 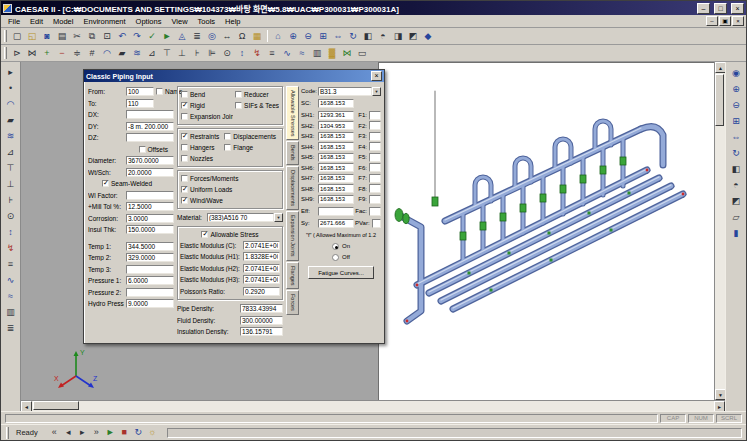 I want to click on pvar-field, so click(x=376, y=224).